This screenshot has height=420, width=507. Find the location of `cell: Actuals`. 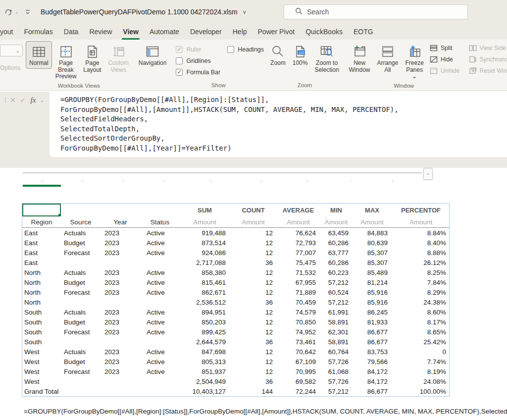

cell: Actuals is located at coordinates (81, 312).